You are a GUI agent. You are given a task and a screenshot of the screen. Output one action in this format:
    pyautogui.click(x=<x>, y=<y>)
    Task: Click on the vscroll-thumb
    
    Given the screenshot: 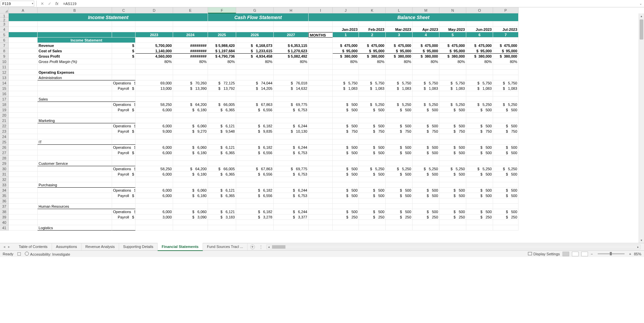 What is the action you would take?
    pyautogui.click(x=641, y=29)
    